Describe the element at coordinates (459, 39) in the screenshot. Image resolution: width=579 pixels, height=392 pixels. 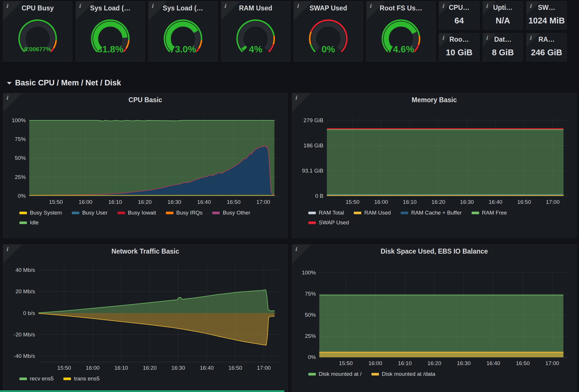
I see `panel-title: Roo…` at that location.